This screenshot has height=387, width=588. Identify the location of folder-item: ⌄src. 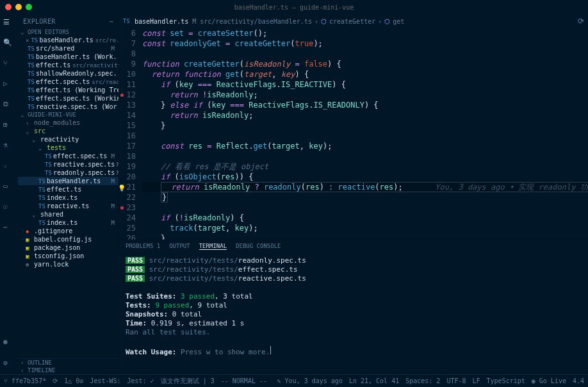
(68, 131).